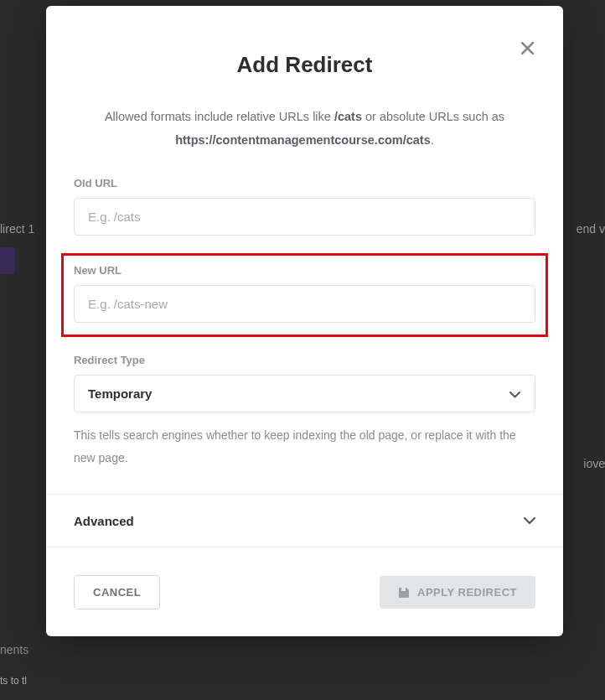 This screenshot has height=700, width=605. Describe the element at coordinates (433, 117) in the screenshot. I see `help-text-segment: or absolute URLs such as` at that location.